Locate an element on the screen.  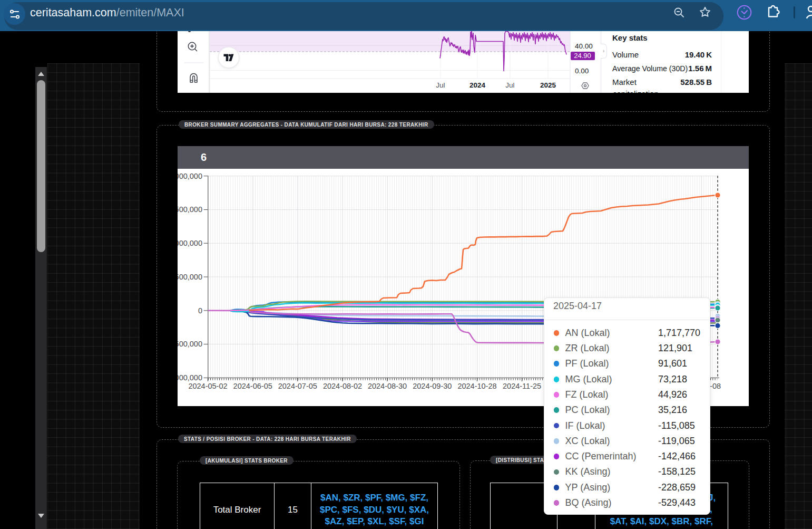
svg-text: 2024-09-30 is located at coordinates (432, 386).